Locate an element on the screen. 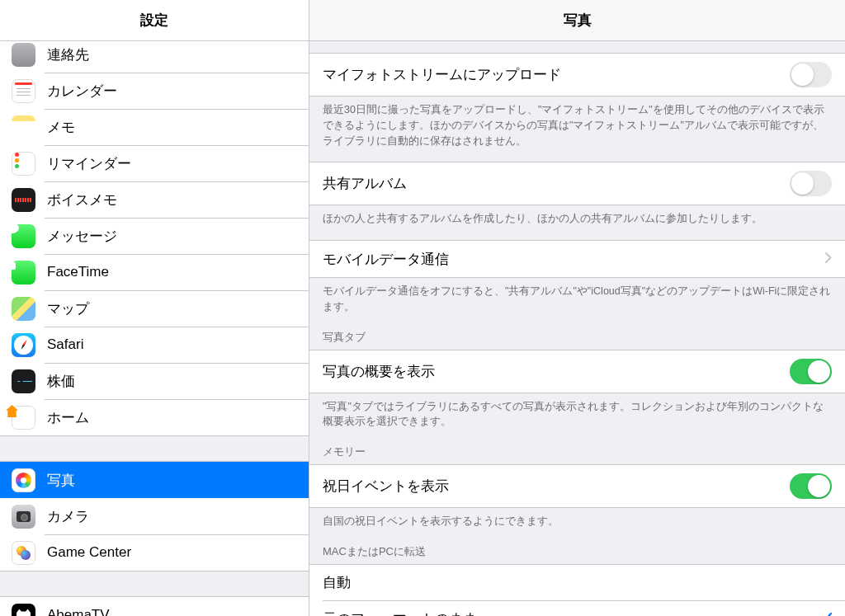 The width and height of the screenshot is (845, 616). switch-photostream is located at coordinates (810, 74).